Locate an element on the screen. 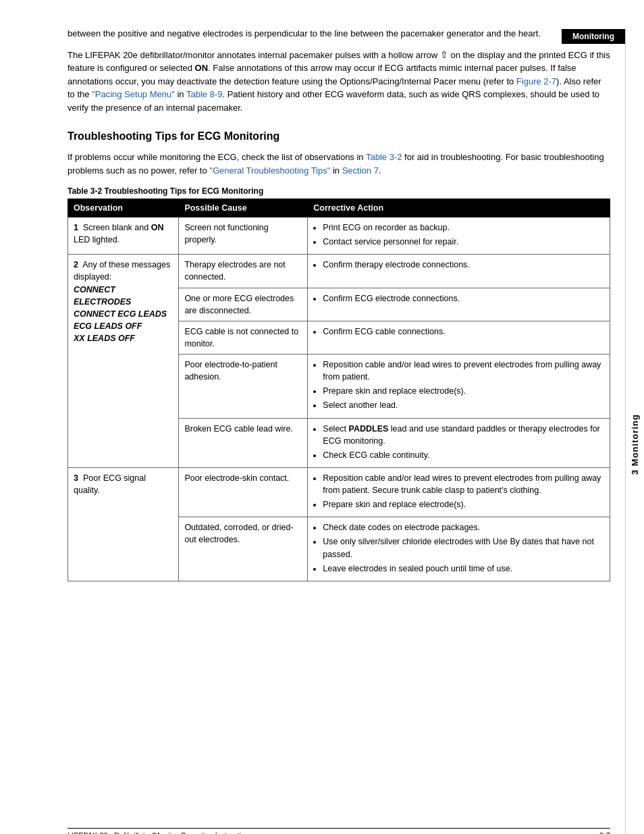  table-3-2-link: Table 3-2 is located at coordinates (383, 157).